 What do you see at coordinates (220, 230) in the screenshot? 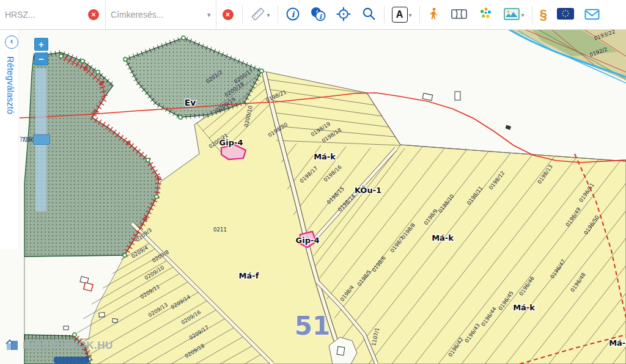
I see `parcel-number-label: 0211` at bounding box center [220, 230].